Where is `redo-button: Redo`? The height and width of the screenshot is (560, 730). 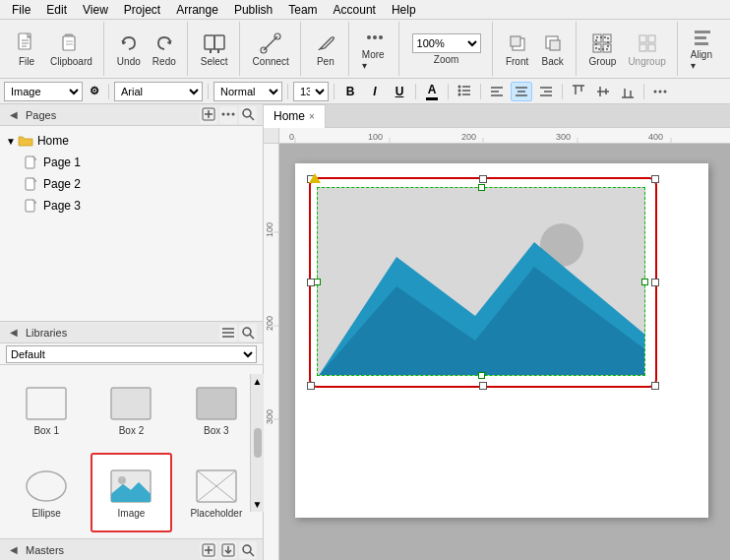 redo-button: Redo is located at coordinates (164, 49).